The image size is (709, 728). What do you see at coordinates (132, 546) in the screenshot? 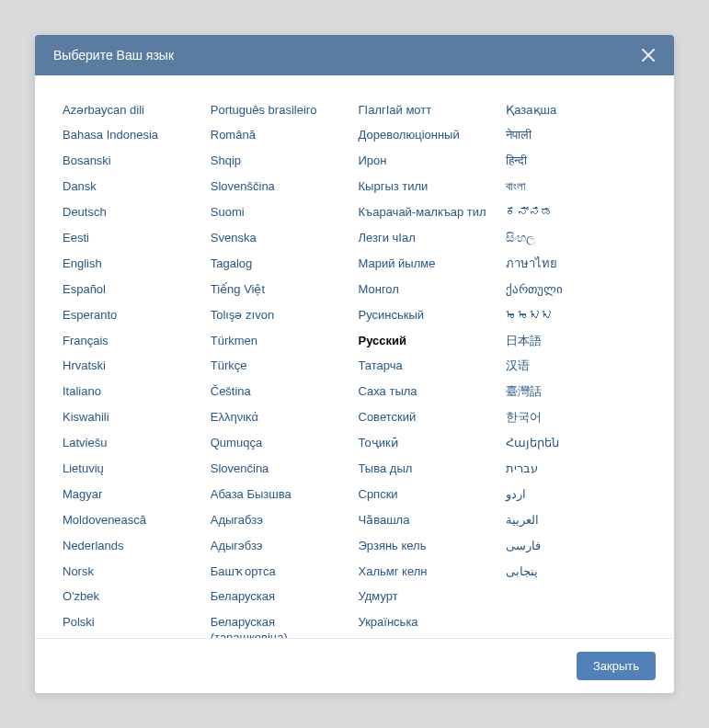
I see `language-item: Nederlands` at bounding box center [132, 546].